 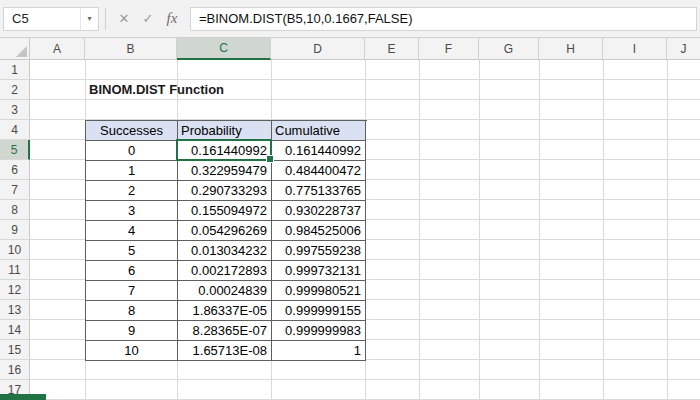 I want to click on cell-d5: 0.161440992, so click(x=319, y=151).